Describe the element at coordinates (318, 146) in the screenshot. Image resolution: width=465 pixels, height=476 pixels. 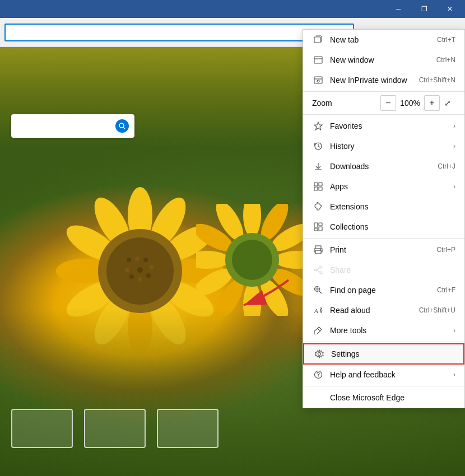
I see `history-icon` at that location.